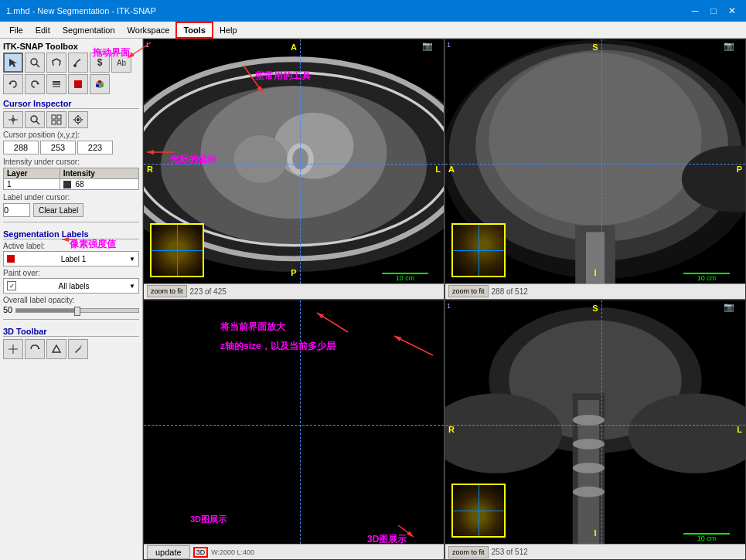 Image resolution: width=746 pixels, height=560 pixels. I want to click on inspector-grid, so click(56, 120).